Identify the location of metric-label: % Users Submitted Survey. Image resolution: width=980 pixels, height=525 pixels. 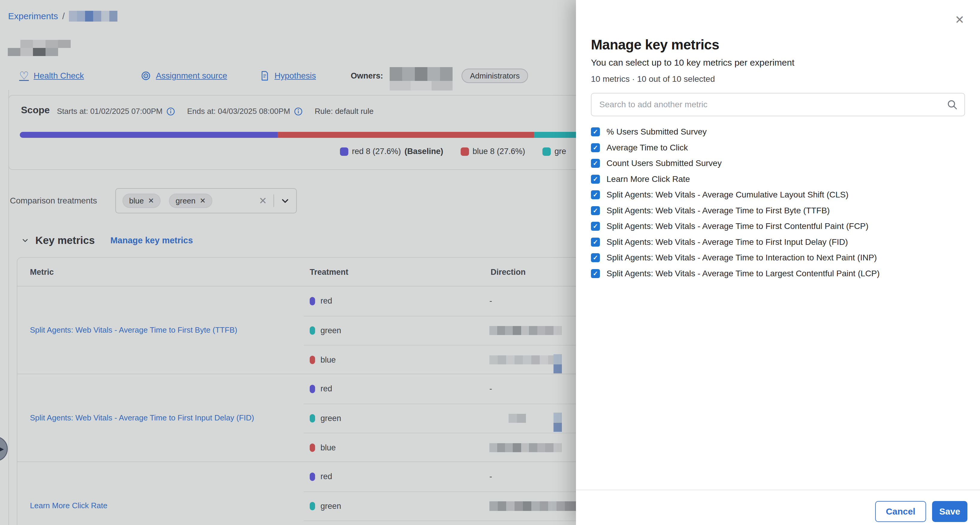
(657, 132).